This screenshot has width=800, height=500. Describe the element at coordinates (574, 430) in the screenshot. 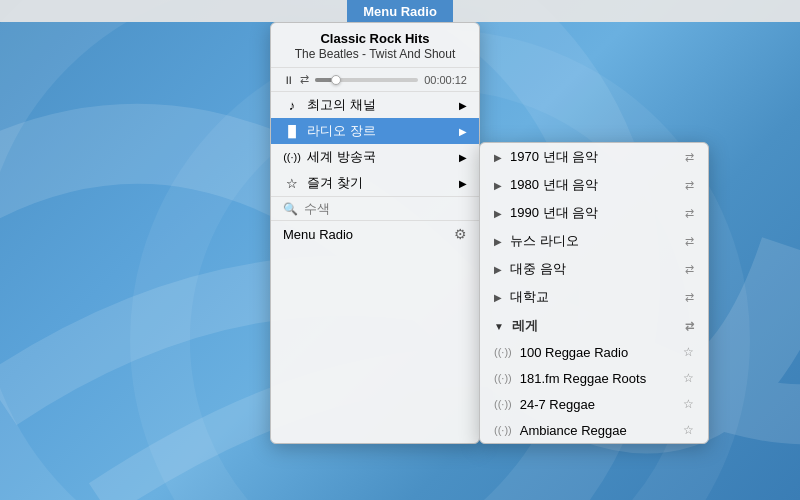

I see `label-ambiance-reggae: Ambiance Reggae` at that location.